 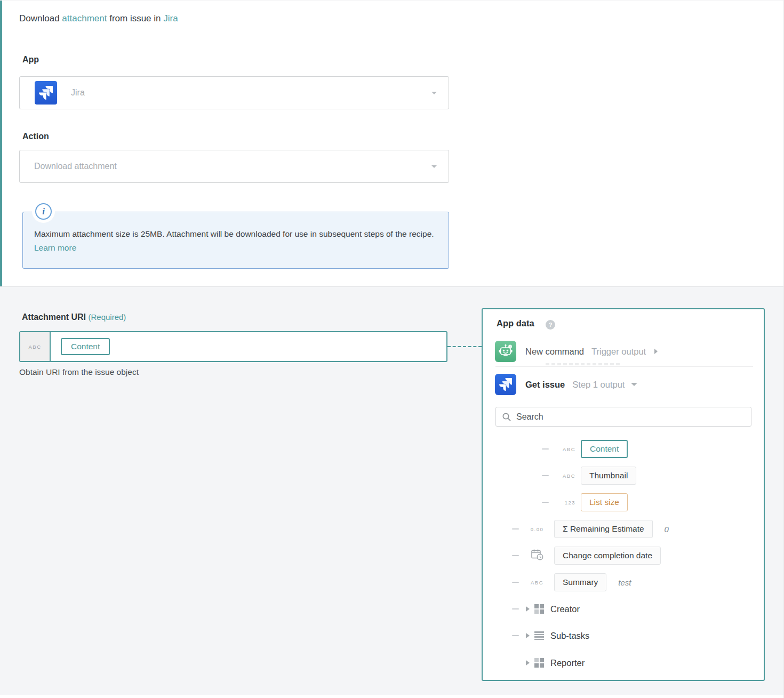 I want to click on datapill-summary: Summary, so click(x=580, y=582).